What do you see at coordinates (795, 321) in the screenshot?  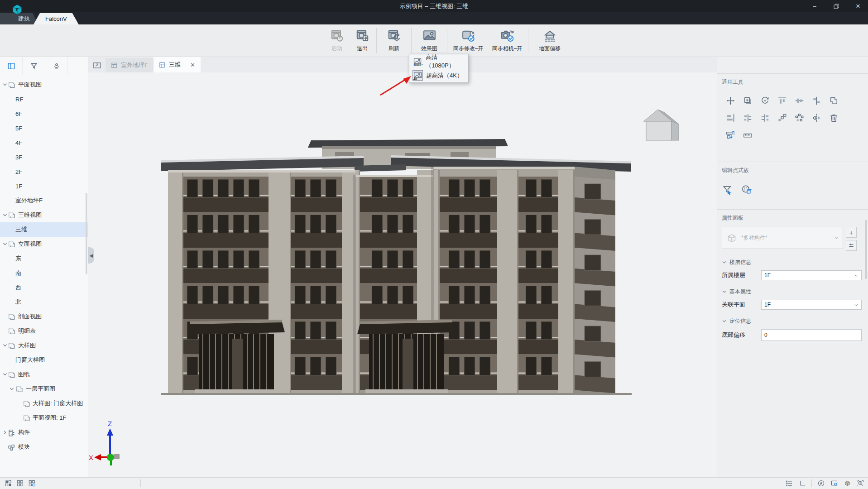 I see `section-header: 定位信息` at bounding box center [795, 321].